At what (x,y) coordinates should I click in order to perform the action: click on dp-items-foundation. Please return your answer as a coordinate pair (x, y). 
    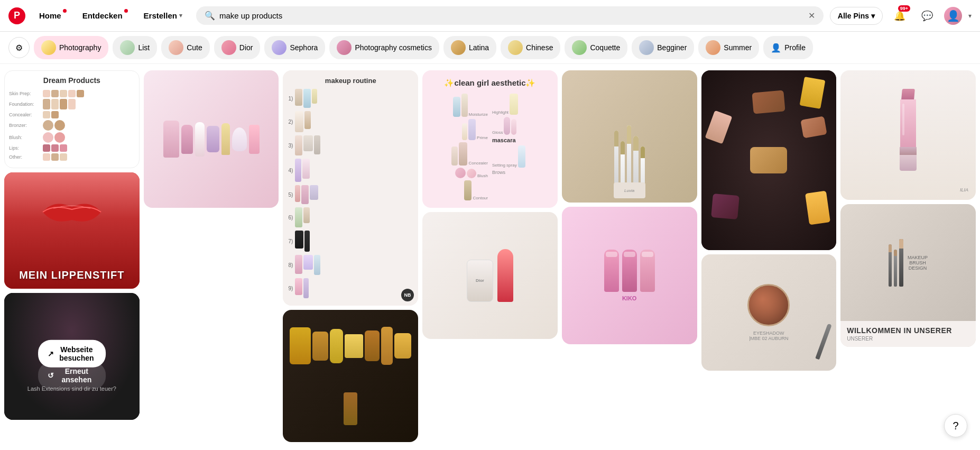
    Looking at the image, I should click on (59, 104).